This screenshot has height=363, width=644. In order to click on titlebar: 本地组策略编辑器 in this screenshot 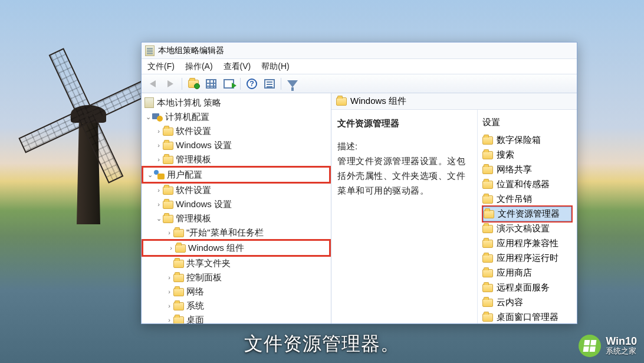, I will do `click(359, 51)`.